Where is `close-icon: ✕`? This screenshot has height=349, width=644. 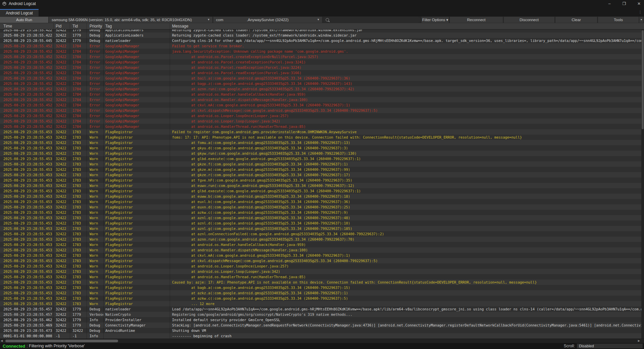 close-icon: ✕ is located at coordinates (639, 4).